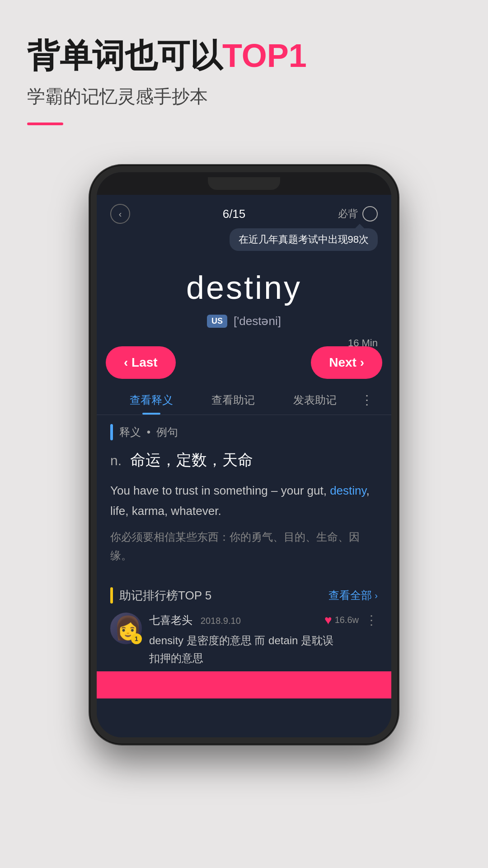 This screenshot has width=488, height=868. I want to click on word-display: destiny, so click(244, 288).